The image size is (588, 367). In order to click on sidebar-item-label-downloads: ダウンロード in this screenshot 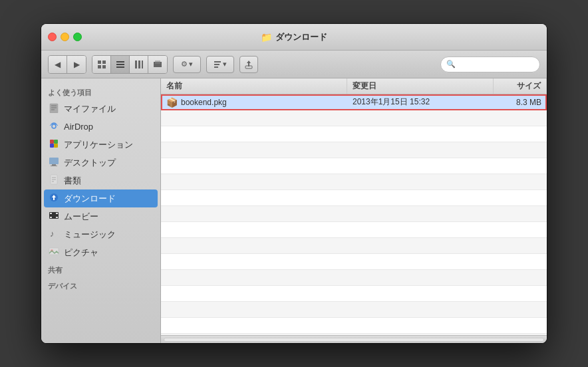, I will do `click(90, 199)`.